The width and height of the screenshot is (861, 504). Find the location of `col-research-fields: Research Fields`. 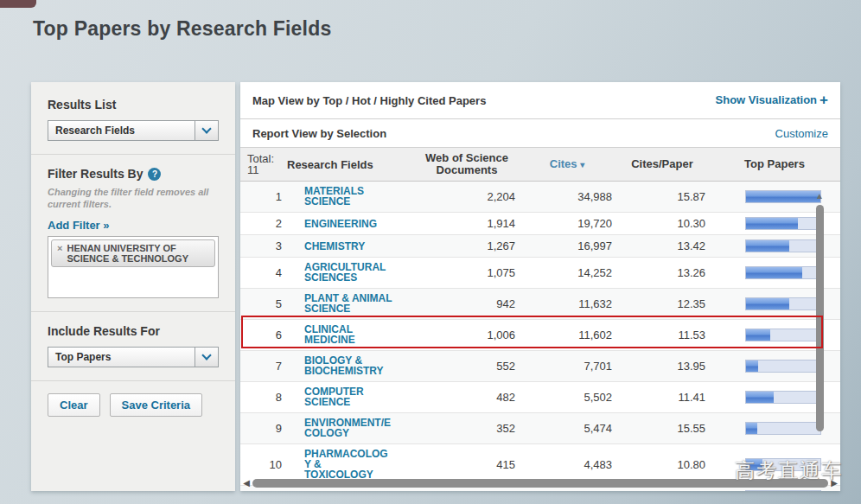

col-research-fields: Research Fields is located at coordinates (350, 164).